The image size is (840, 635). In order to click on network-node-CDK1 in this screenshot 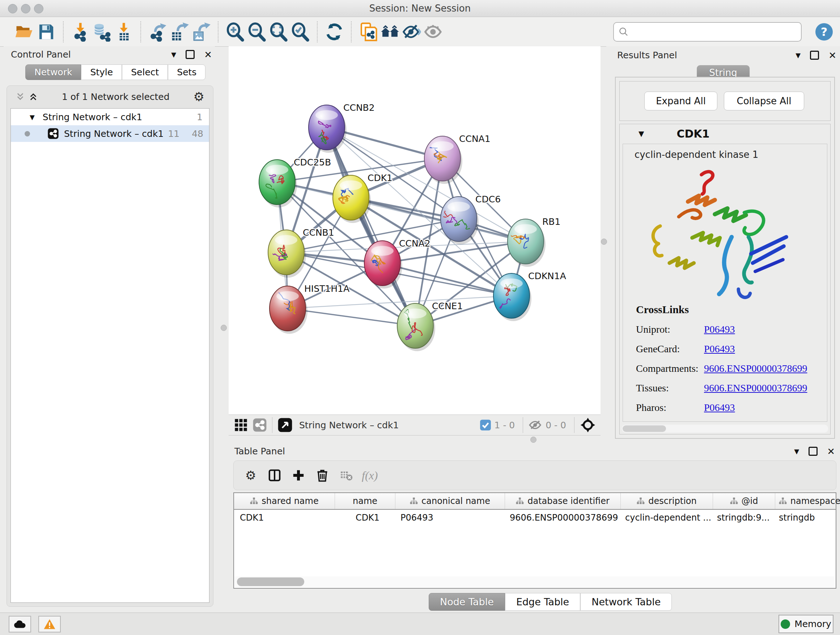, I will do `click(352, 199)`.